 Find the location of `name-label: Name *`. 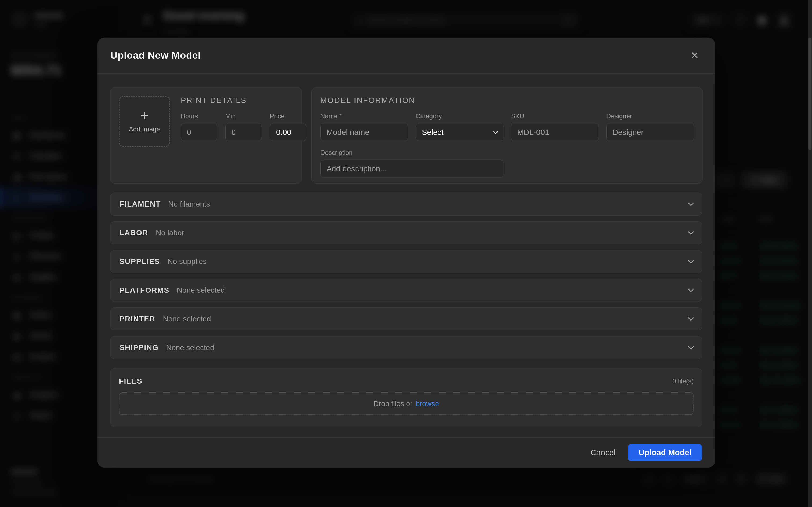

name-label: Name * is located at coordinates (364, 116).